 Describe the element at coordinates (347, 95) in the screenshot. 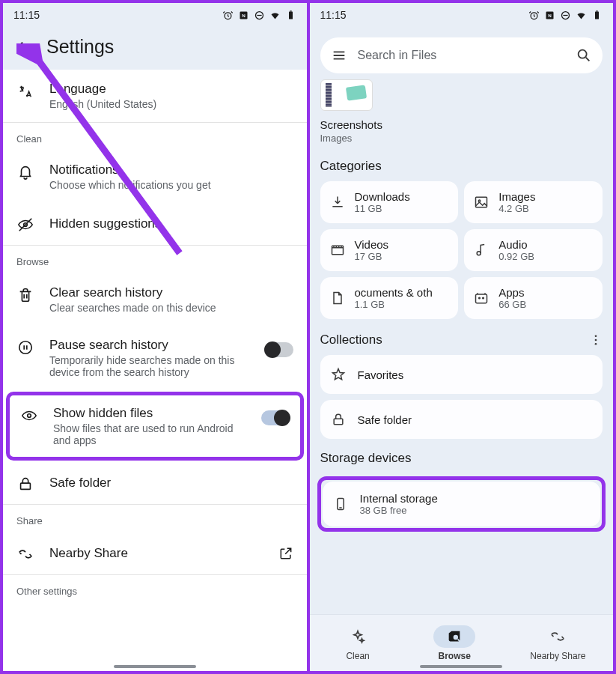

I see `thumbnail` at that location.